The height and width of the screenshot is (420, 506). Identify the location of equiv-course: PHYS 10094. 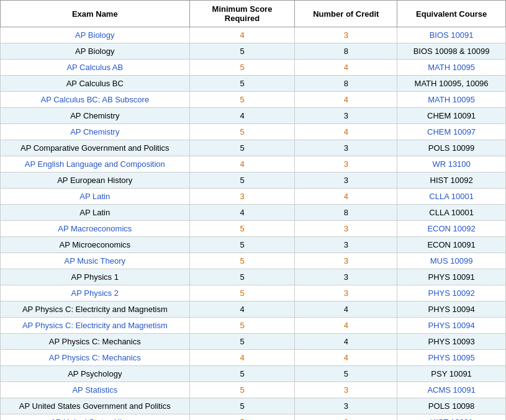
(452, 326).